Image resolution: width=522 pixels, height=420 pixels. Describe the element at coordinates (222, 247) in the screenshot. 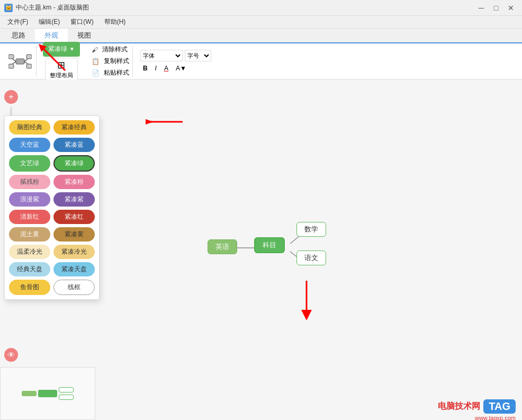

I see `node-left1: 英语` at that location.